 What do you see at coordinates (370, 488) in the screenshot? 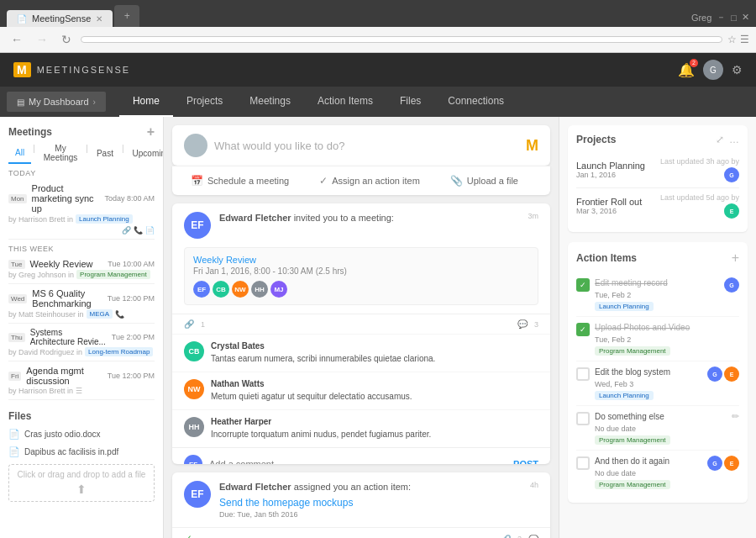
I see `feed-title: Edward Fletcher assigned you an action i…` at bounding box center [370, 488].